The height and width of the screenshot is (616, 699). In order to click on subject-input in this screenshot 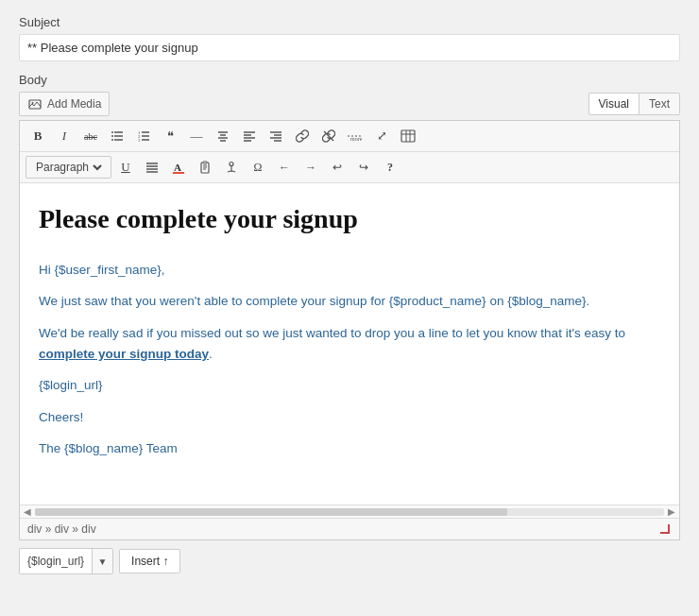, I will do `click(350, 47)`.